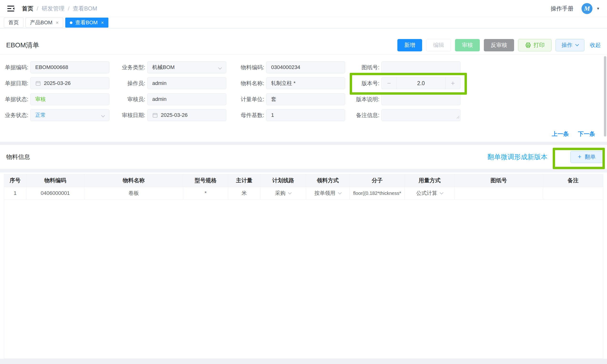 The height and width of the screenshot is (364, 607). Describe the element at coordinates (560, 134) in the screenshot. I see `prev-record-link: 上一条` at that location.